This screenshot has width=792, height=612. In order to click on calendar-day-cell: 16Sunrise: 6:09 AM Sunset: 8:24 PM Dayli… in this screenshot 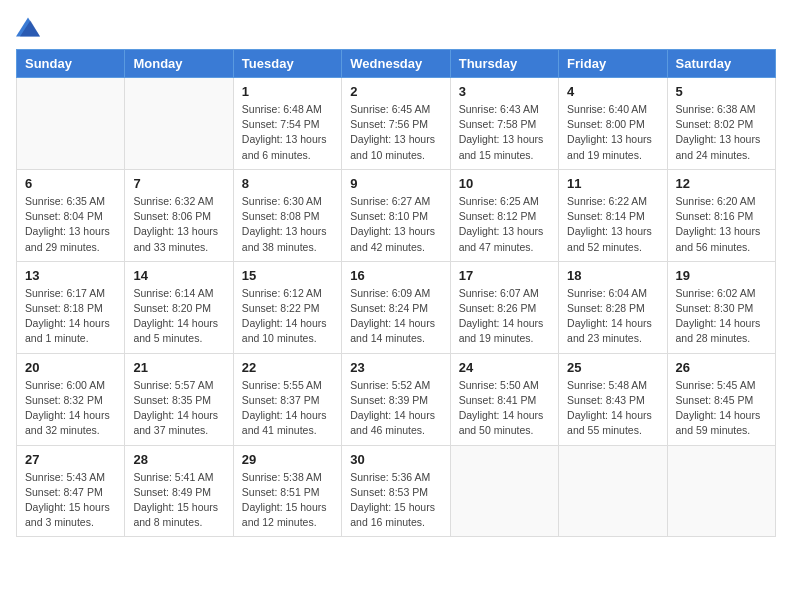, I will do `click(396, 307)`.